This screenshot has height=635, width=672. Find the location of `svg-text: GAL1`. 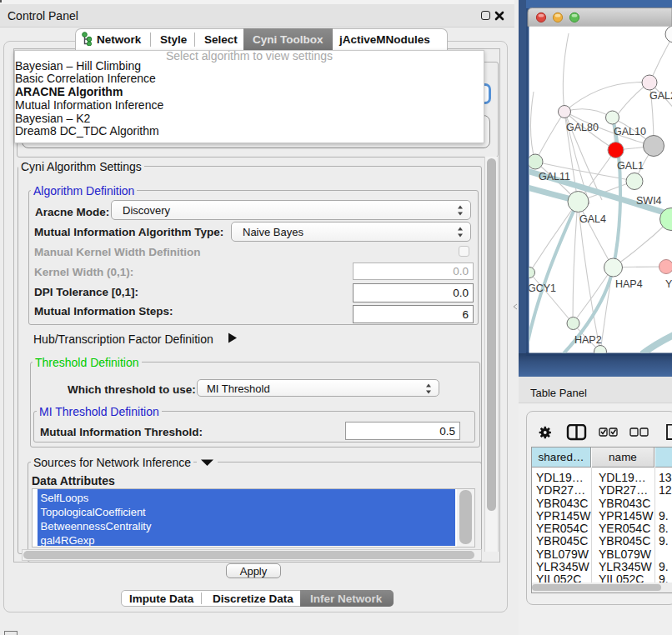

svg-text: GAL1 is located at coordinates (630, 166).